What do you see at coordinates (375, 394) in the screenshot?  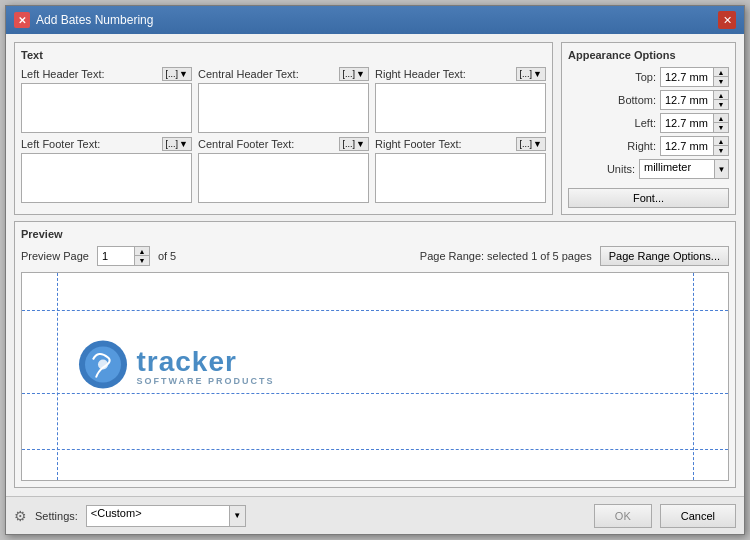 I see `mid-h-line` at bounding box center [375, 394].